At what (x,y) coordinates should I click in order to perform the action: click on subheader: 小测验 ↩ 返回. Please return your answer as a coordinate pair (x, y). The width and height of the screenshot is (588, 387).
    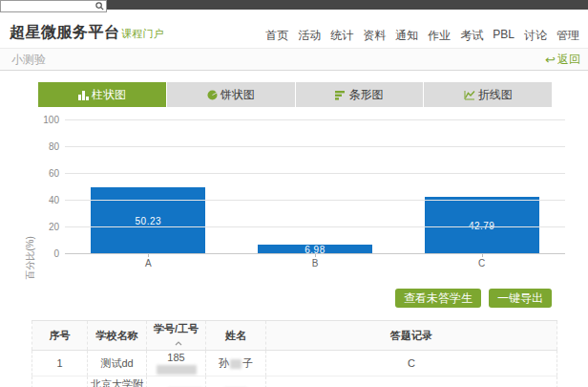
    Looking at the image, I should click on (294, 59).